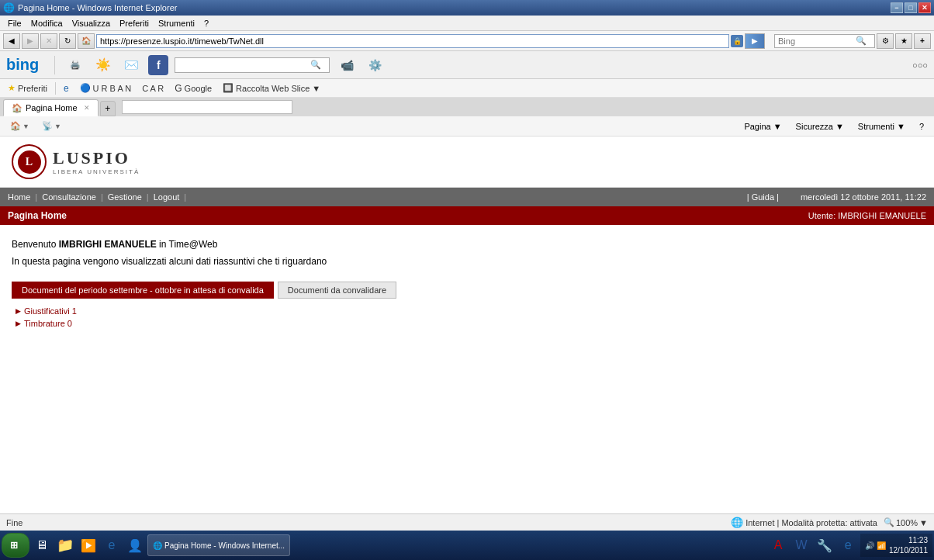 Image resolution: width=934 pixels, height=560 pixels. I want to click on toolbar-separator, so click(54, 65).